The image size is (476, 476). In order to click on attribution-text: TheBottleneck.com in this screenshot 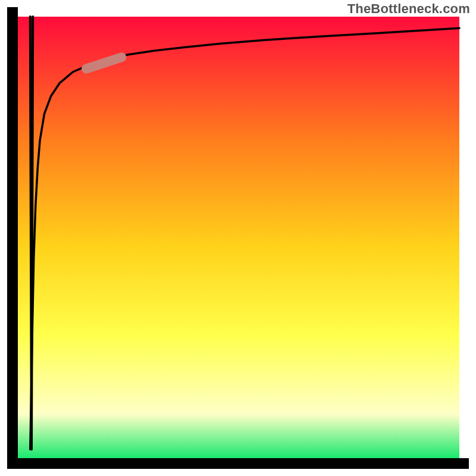, I will do `click(409, 9)`.